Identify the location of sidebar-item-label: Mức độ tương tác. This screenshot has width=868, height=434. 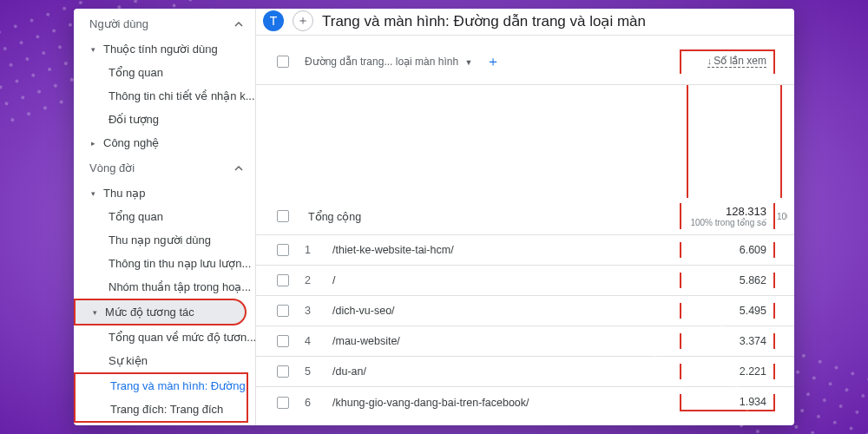
(149, 312).